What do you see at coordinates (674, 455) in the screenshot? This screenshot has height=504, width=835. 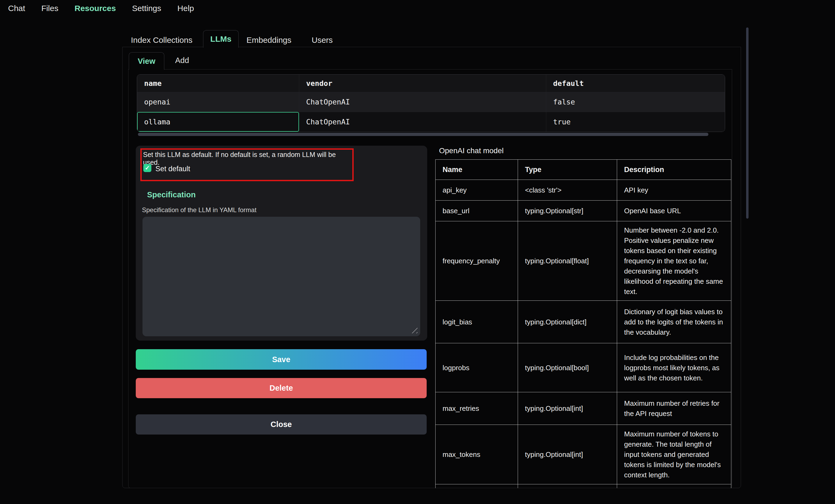 I see `doc-cell-description: Maximum number of tokens to generate. Th…` at bounding box center [674, 455].